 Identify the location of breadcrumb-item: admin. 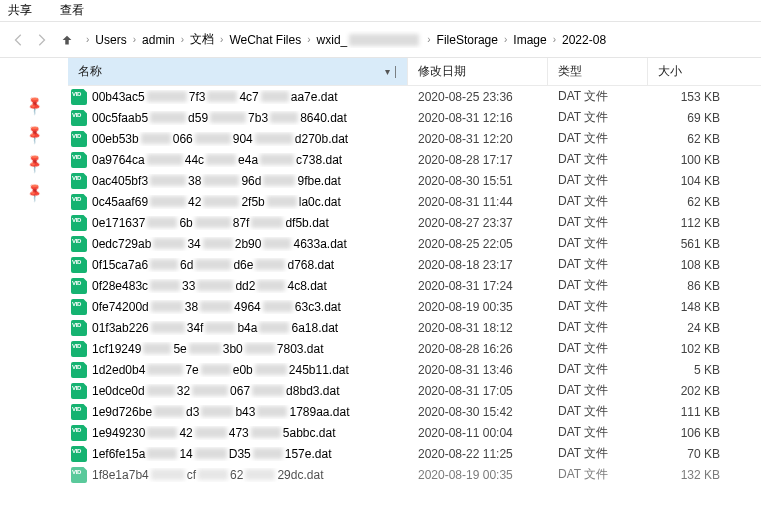
(158, 40).